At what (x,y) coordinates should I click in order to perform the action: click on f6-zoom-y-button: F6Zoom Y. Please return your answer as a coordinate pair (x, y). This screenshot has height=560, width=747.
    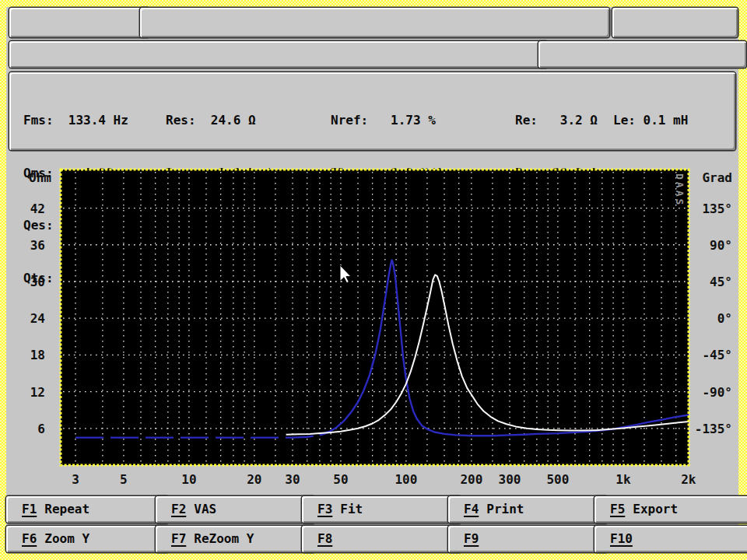
    Looking at the image, I should click on (87, 539).